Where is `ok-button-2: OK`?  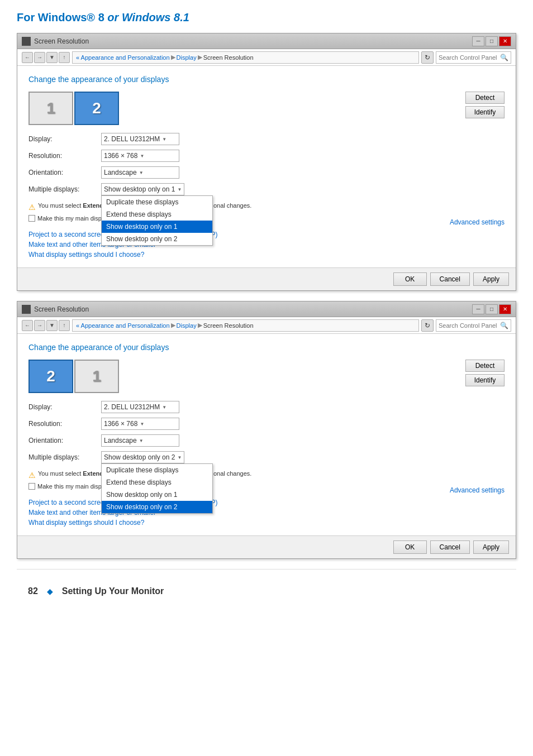
ok-button-2: OK is located at coordinates (410, 547).